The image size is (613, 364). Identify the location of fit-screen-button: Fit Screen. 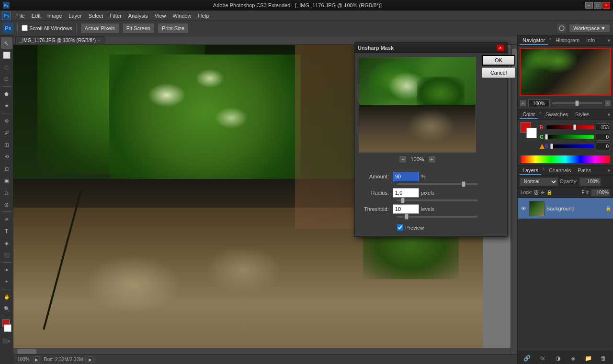
(138, 28).